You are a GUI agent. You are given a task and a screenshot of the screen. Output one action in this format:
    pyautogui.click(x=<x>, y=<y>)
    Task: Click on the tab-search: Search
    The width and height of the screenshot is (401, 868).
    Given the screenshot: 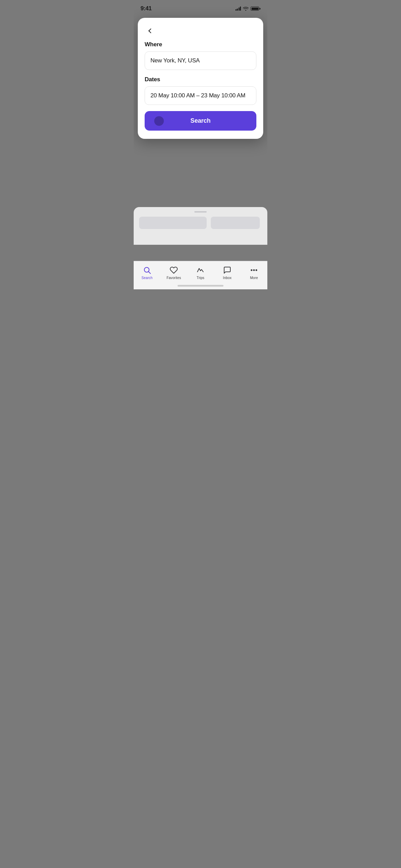 What is the action you would take?
    pyautogui.click(x=147, y=273)
    